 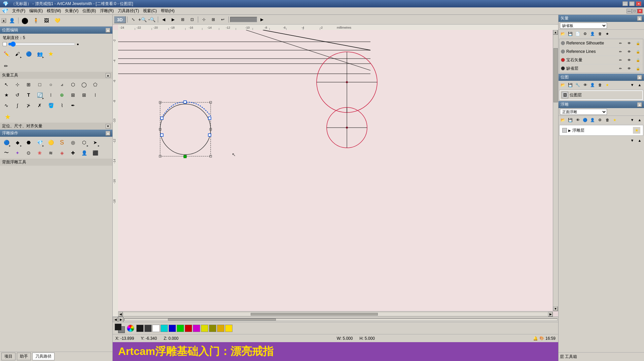 What do you see at coordinates (335, 314) in the screenshot?
I see `canvas-scroll-h: ◀ ▶` at bounding box center [335, 314].